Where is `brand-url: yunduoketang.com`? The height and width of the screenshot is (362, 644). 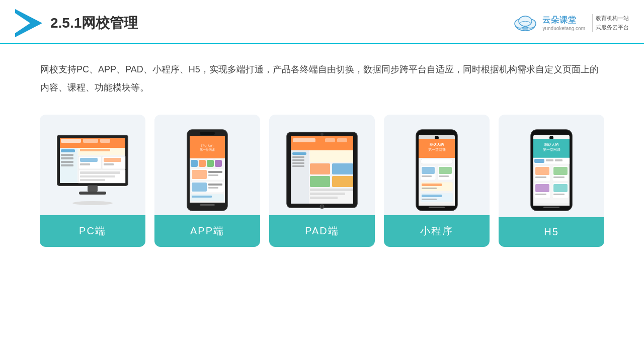
brand-url: yunduoketang.com is located at coordinates (564, 28).